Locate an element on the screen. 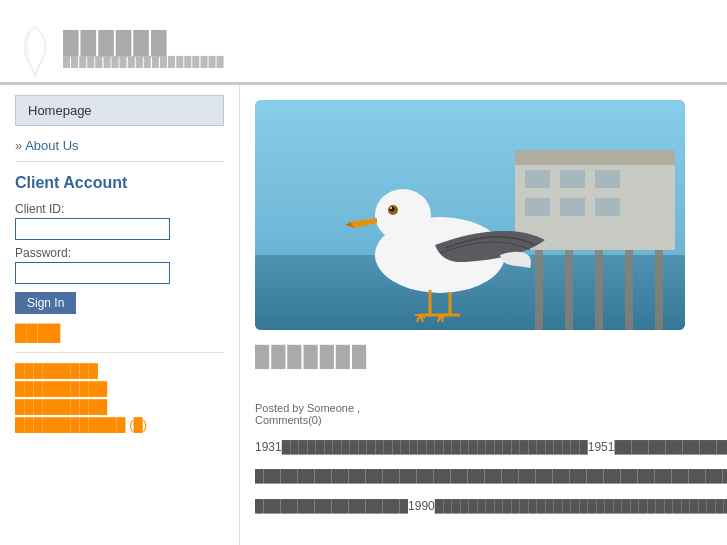 This screenshot has width=727, height=545. article-meta: Posted by Someone , Comments(0) is located at coordinates (491, 414).